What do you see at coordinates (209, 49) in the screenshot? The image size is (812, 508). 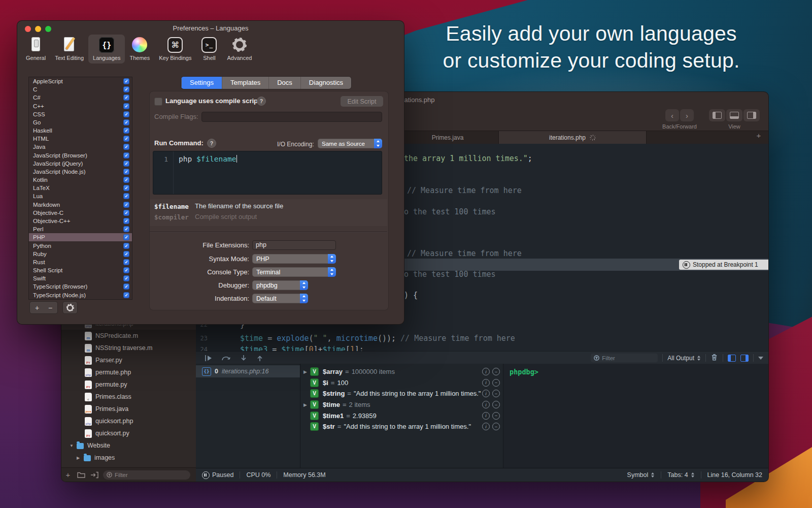 I see `prefs-toolbar-item: Shell` at bounding box center [209, 49].